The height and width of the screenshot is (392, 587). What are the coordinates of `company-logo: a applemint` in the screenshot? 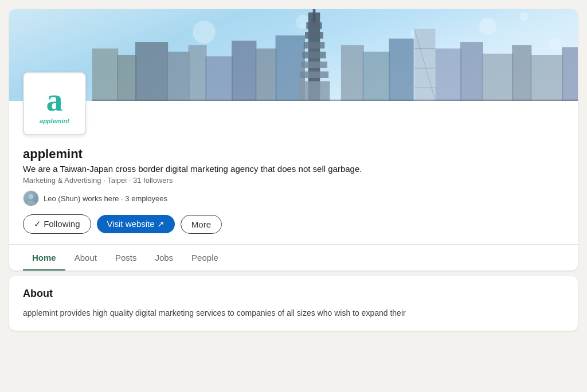 It's located at (54, 104).